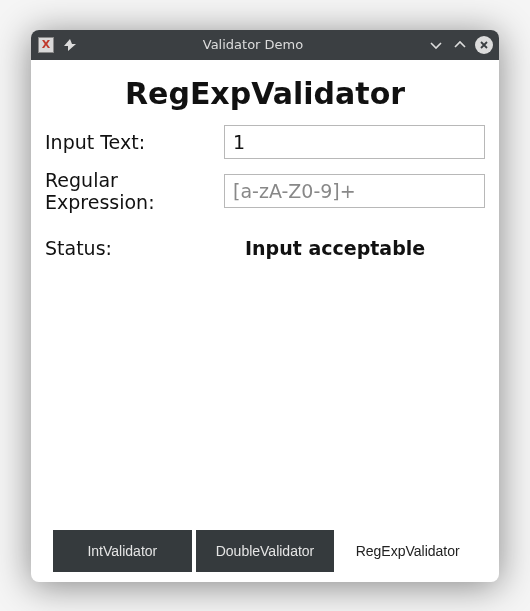 This screenshot has width=530, height=611. Describe the element at coordinates (354, 142) in the screenshot. I see `input-text-field` at that location.